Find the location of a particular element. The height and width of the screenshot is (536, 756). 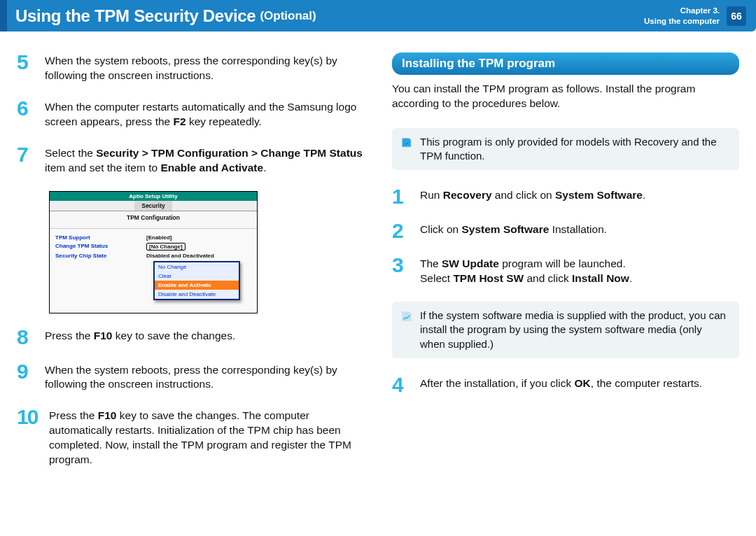

step-8: 8 Press the F10 key to save the changes. is located at coordinates (190, 337).